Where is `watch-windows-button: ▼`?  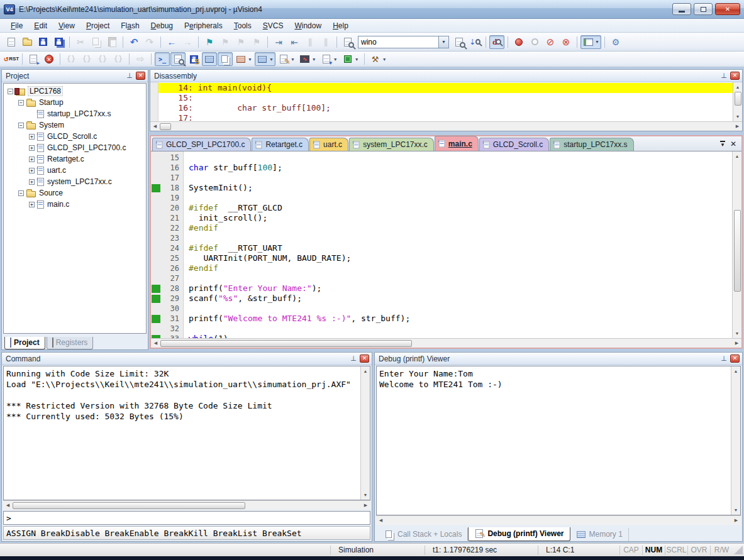 watch-windows-button: ▼ is located at coordinates (244, 59).